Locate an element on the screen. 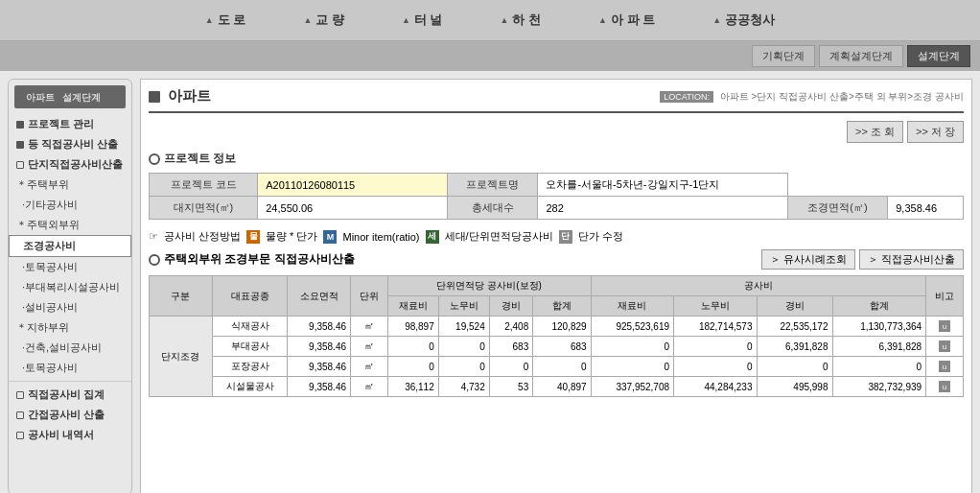 The height and width of the screenshot is (493, 980). sidebar-item-equipment: ·설비공사비 is located at coordinates (70, 307).